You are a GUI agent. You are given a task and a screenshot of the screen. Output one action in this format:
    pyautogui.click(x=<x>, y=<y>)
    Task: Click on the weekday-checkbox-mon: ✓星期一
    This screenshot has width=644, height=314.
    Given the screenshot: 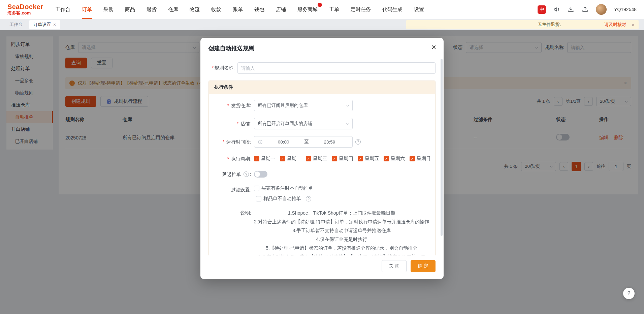 What is the action you would take?
    pyautogui.click(x=265, y=159)
    